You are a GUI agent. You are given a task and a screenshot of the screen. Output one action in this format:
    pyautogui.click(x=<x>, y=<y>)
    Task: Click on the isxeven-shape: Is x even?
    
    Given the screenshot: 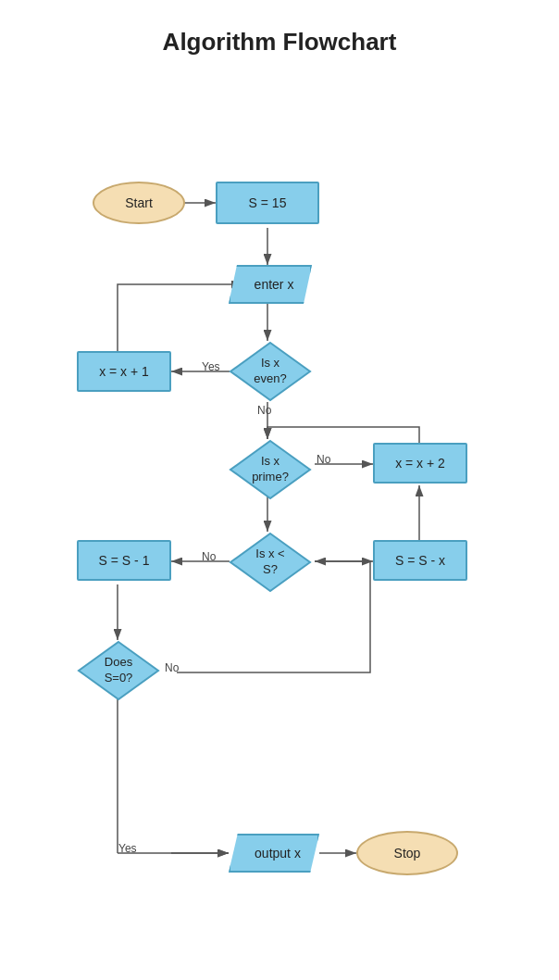 What is the action you would take?
    pyautogui.click(x=270, y=371)
    